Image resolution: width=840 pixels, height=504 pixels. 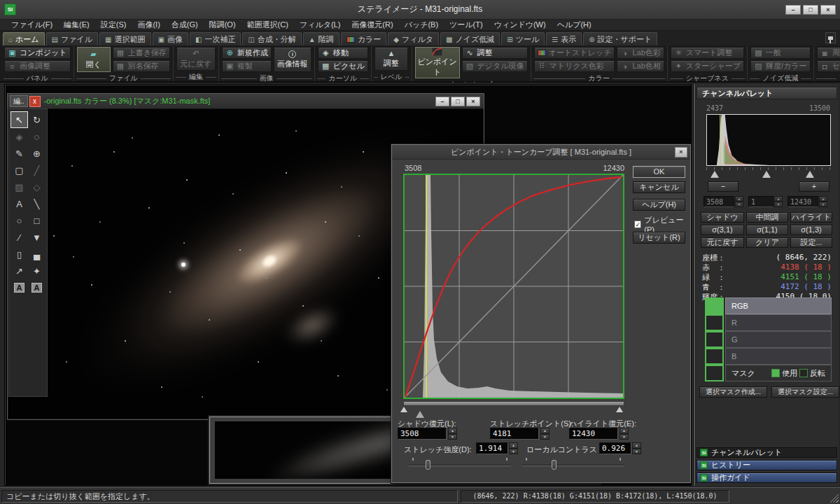 What do you see at coordinates (769, 306) in the screenshot?
I see `channel-row-rgb: RGB` at bounding box center [769, 306].